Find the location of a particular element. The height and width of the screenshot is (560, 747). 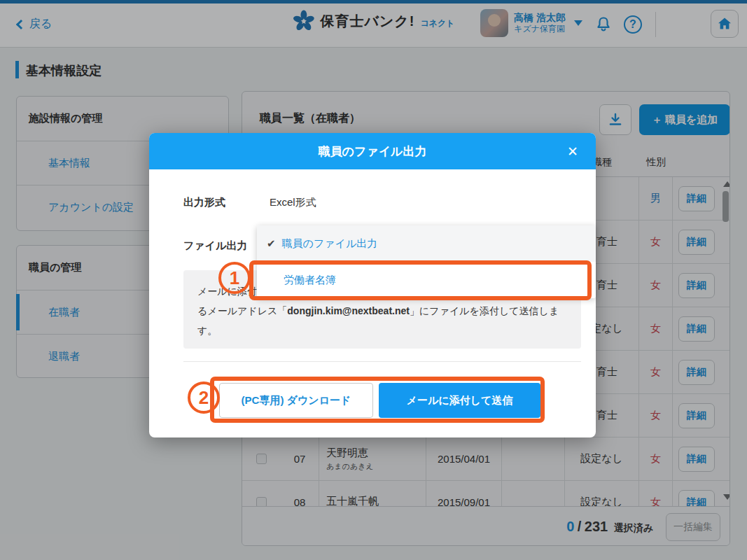

file-output-label: ファイル出力 is located at coordinates (216, 246).